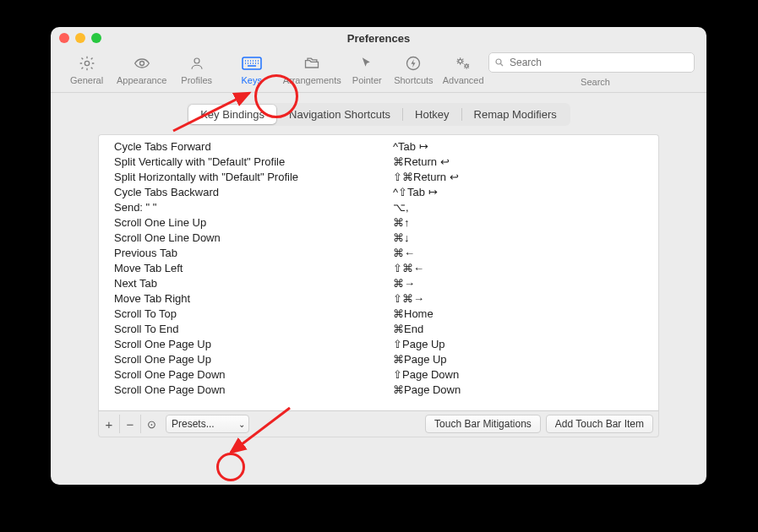  What do you see at coordinates (246, 329) in the screenshot?
I see `binding-action: Scroll To End` at bounding box center [246, 329].